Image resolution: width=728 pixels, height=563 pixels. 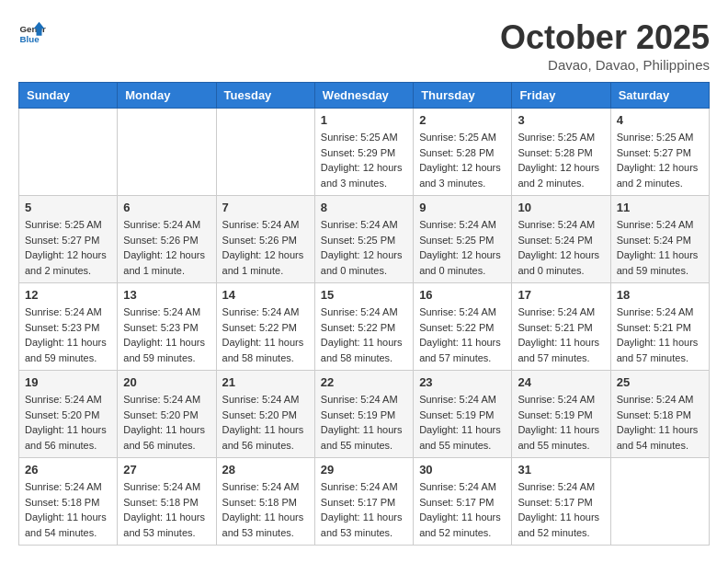 What do you see at coordinates (660, 327) in the screenshot?
I see `calendar-cell: 18Sunrise: 5:24 AMSunset: 5:21 PMDayligh…` at bounding box center [660, 327].